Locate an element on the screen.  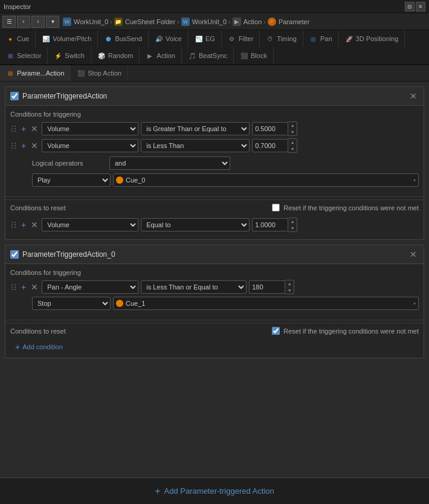
timing-icon: ⏱ is located at coordinates (270, 39).